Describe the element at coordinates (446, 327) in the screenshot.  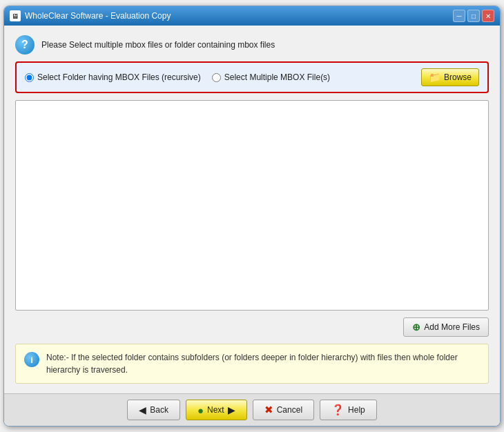
I see `add-more-files-button: ⊕ Add More Files` at that location.